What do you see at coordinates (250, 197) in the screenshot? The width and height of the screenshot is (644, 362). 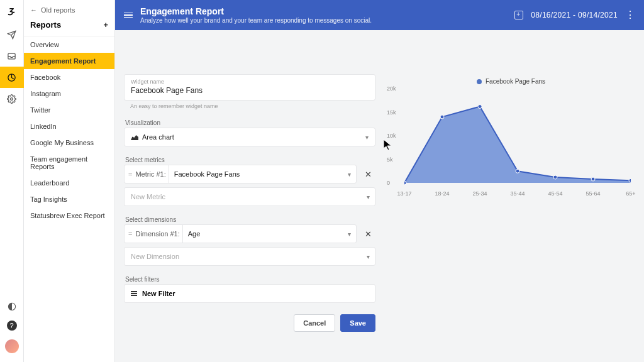 I see `new-metric-select: New Metric ▾` at bounding box center [250, 197].